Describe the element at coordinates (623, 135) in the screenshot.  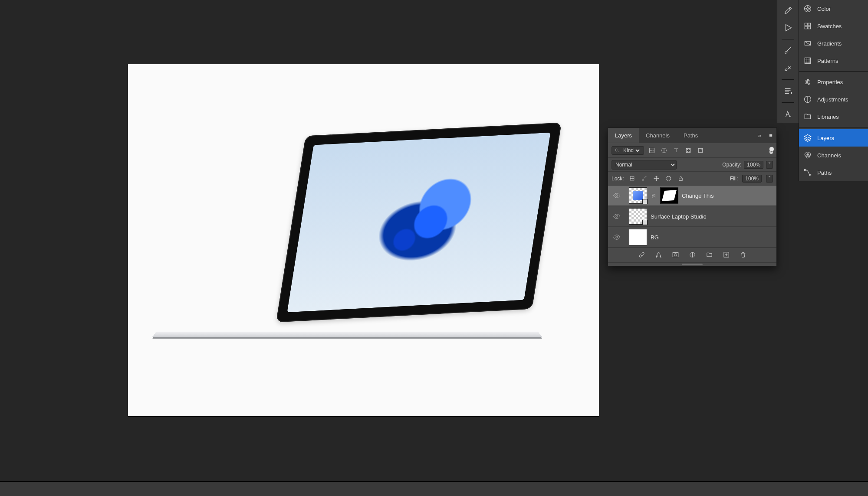
I see `tab-layers: Layers` at that location.